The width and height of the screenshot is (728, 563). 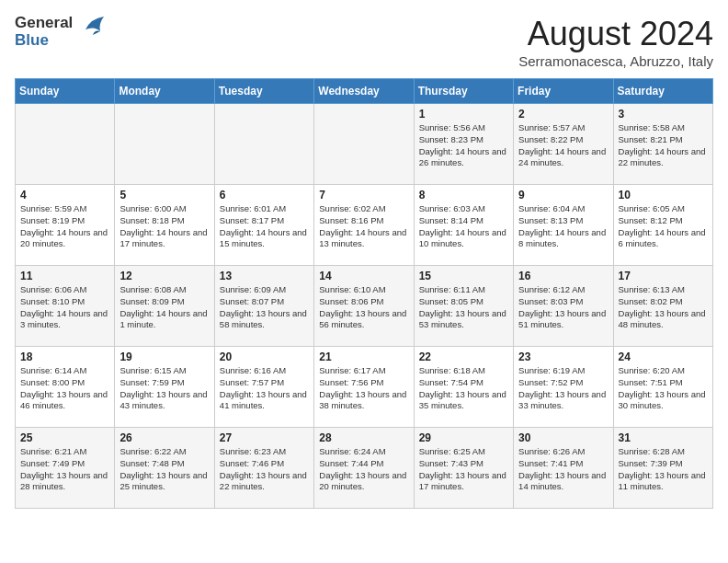 What do you see at coordinates (563, 306) in the screenshot?
I see `calendar-cell: 16Sunrise: 6:12 AM Sunset: 8:03 PM Dayli…` at bounding box center [563, 306].